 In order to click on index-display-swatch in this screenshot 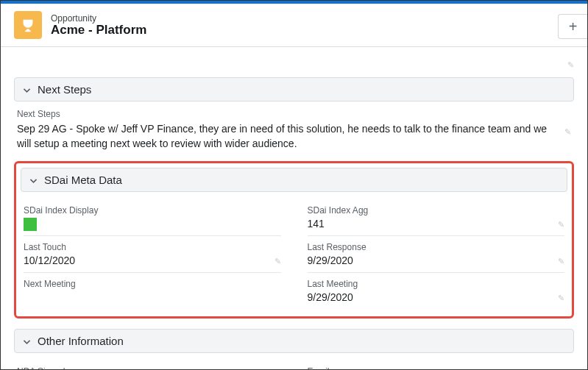, I will do `click(30, 224)`.